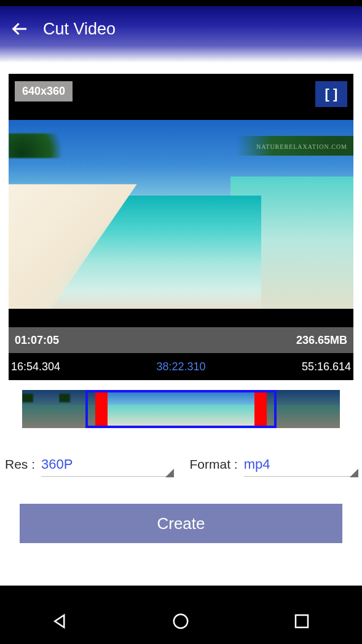 Image resolution: width=362 pixels, height=644 pixels. What do you see at coordinates (181, 621) in the screenshot?
I see `android-nav-bar` at bounding box center [181, 621].